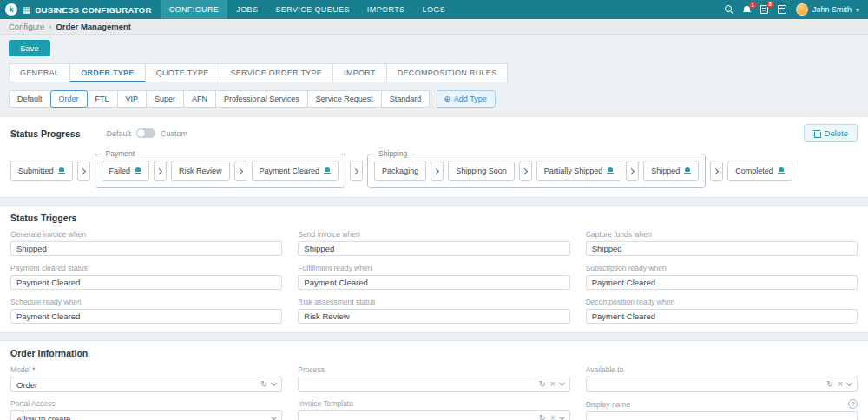 This screenshot has height=420, width=868. What do you see at coordinates (722, 416) in the screenshot?
I see `display-name-input` at bounding box center [722, 416].